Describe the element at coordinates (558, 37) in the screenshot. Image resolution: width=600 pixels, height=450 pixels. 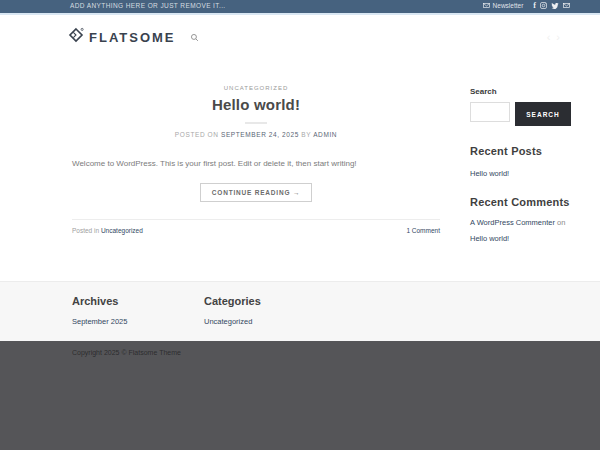
I see `next-arrow-icon: ›` at that location.